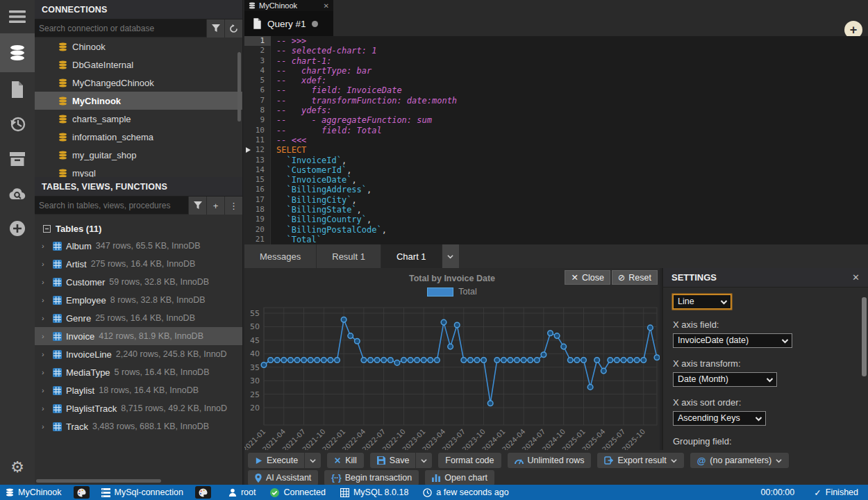 The height and width of the screenshot is (500, 868). I want to click on export-result-button: Export result, so click(640, 460).